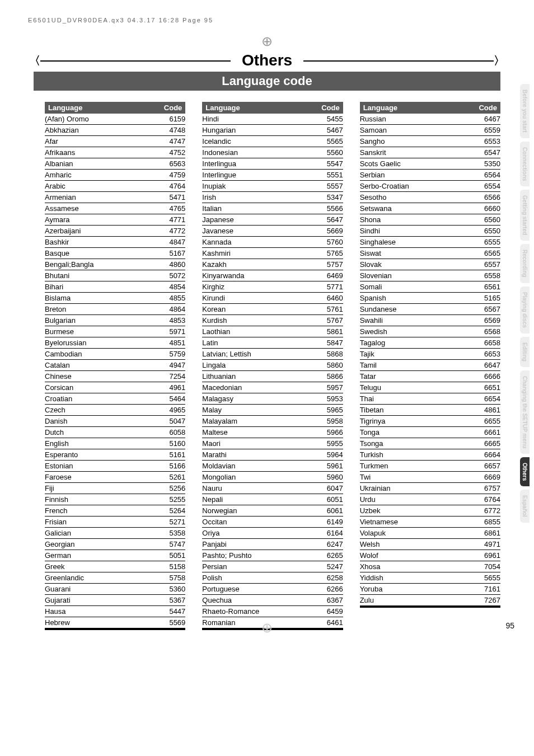 This screenshot has height=756, width=534. I want to click on language-code: 6565, so click(486, 253).